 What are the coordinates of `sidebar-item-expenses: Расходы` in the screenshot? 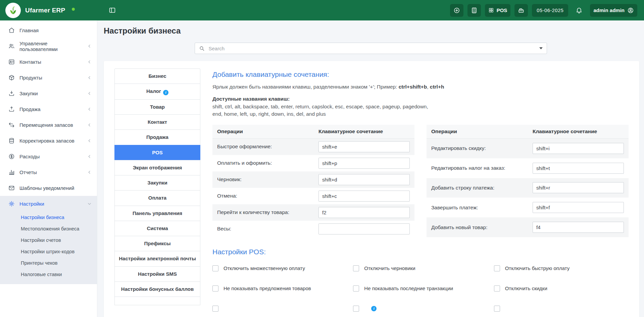 It's located at (48, 156).